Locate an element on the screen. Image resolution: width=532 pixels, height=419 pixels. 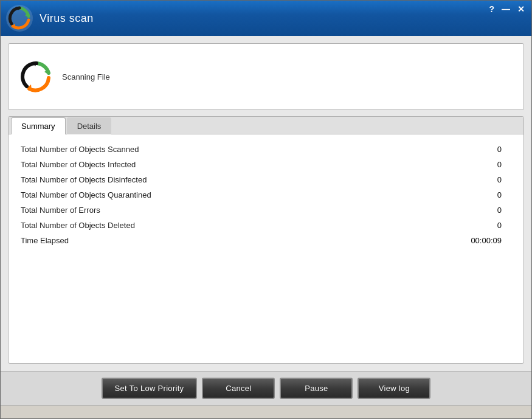
stat-label: Total Number of Objects Deleted is located at coordinates (204, 225).